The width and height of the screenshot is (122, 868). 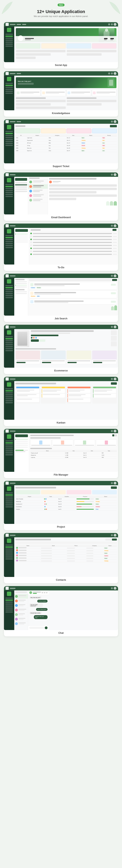 I want to click on more-options-icon, so click(x=47, y=592).